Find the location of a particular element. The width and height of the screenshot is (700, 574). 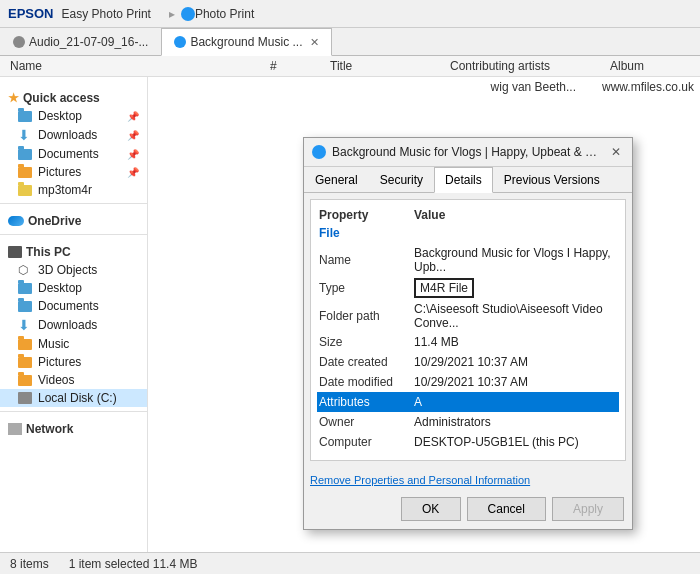

bg-tab-icon is located at coordinates (180, 42).